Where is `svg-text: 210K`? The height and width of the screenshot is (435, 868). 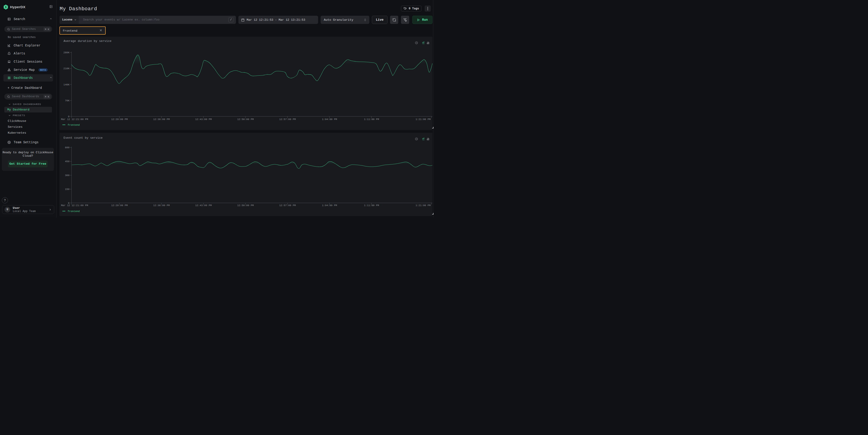
svg-text: 210K is located at coordinates (67, 69).